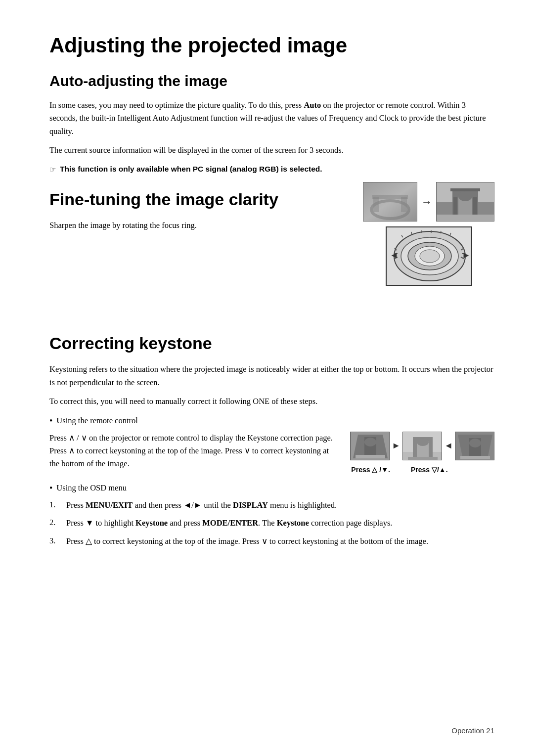 The height and width of the screenshot is (756, 534). Describe the element at coordinates (192, 454) in the screenshot. I see `keystone-remote-text-col: Press ∧ / ∨ on the projector or remote c…` at that location.